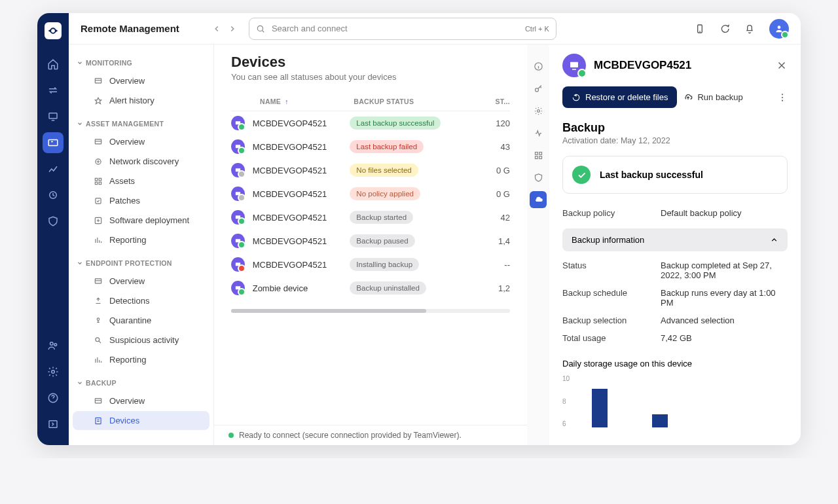 Image resolution: width=838 pixels, height=504 pixels. Describe the element at coordinates (386, 147) in the screenshot. I see `status-badge: Last backup failed` at that location.